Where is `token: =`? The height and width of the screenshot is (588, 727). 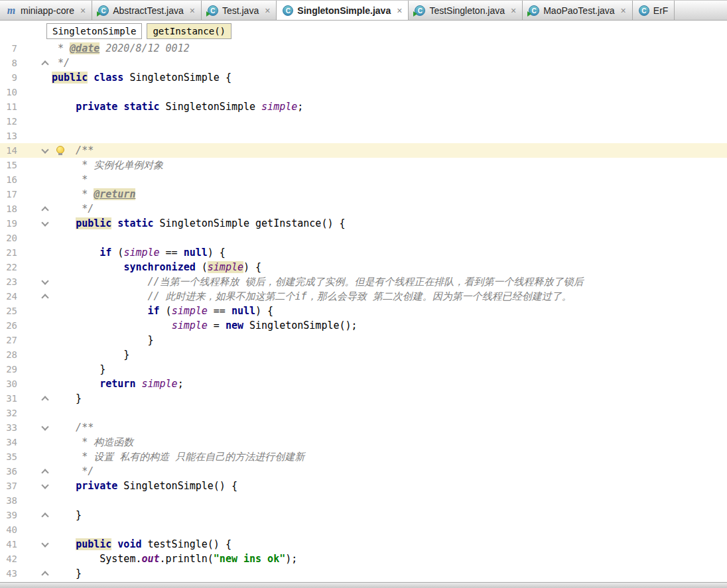
token: = is located at coordinates (216, 325).